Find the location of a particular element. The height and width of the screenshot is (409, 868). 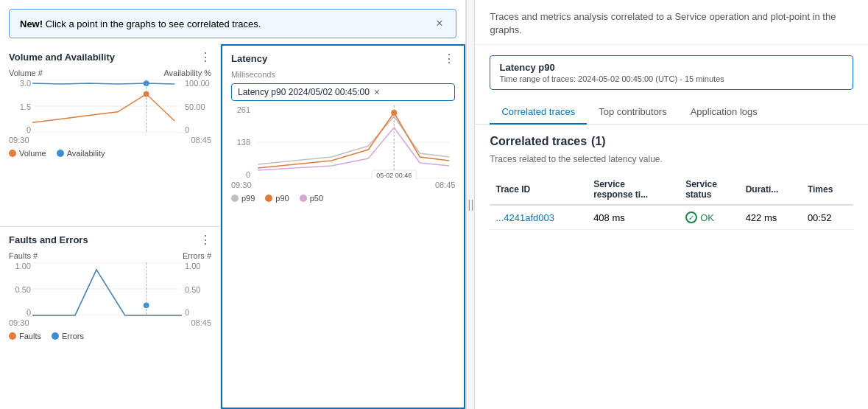

th-times: Times is located at coordinates (828, 190).